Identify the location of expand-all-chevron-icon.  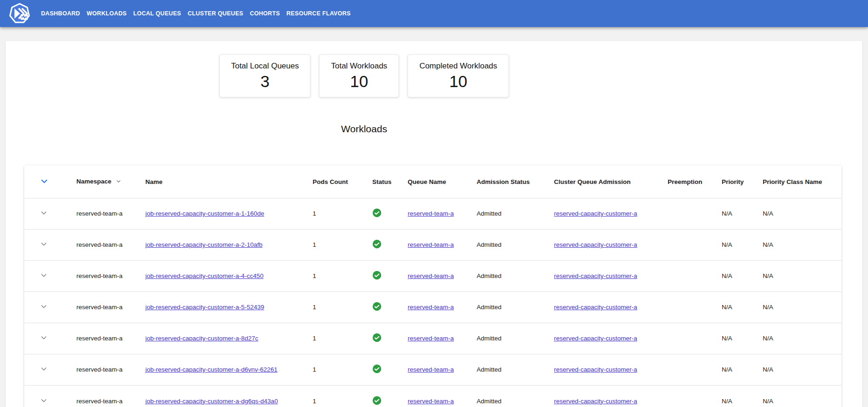
(44, 182).